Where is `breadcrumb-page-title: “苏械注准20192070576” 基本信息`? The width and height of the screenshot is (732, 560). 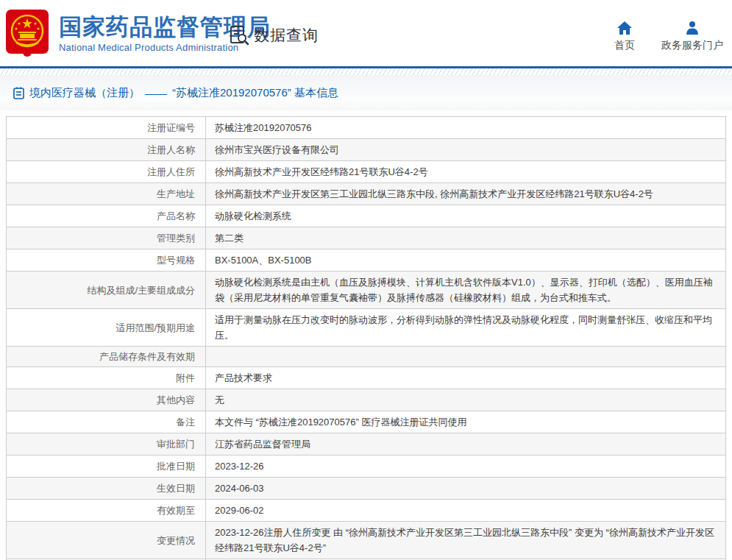 breadcrumb-page-title: “苏械注准20192070576” 基本信息 is located at coordinates (255, 93).